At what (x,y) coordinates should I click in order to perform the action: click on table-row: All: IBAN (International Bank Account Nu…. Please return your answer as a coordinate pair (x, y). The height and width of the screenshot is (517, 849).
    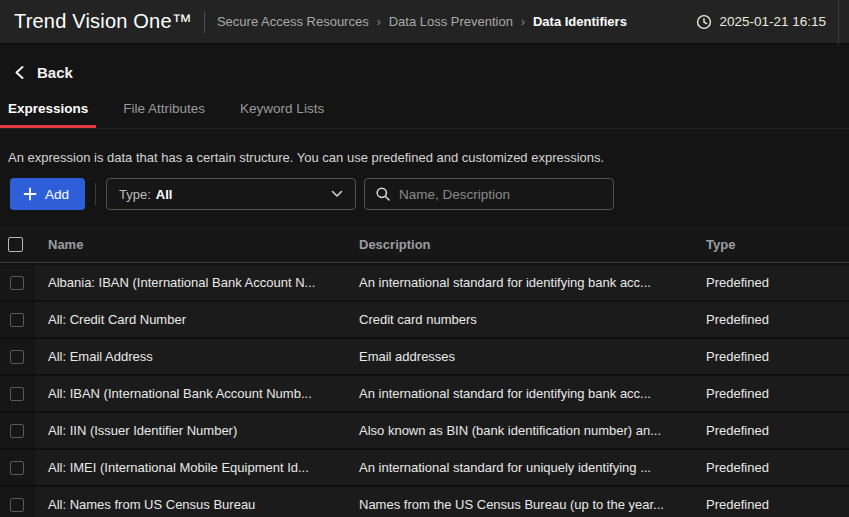
    Looking at the image, I should click on (424, 394).